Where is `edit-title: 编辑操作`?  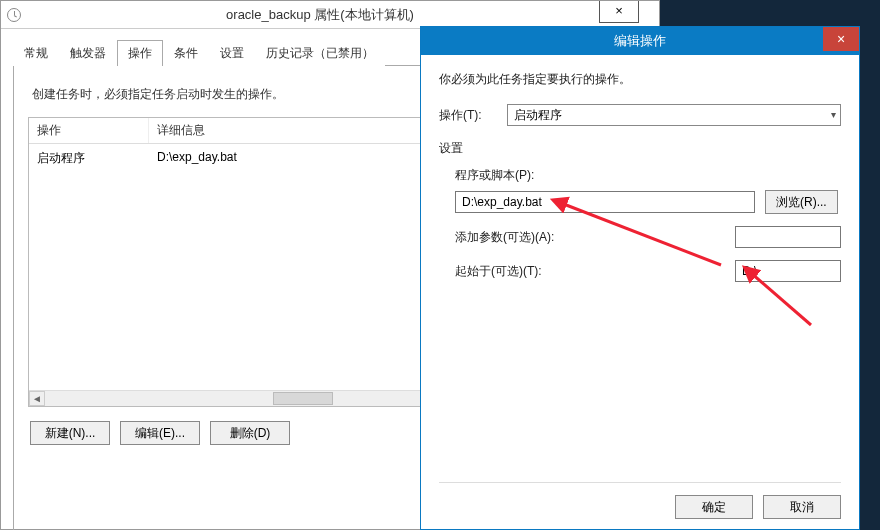 edit-title: 编辑操作 is located at coordinates (640, 41).